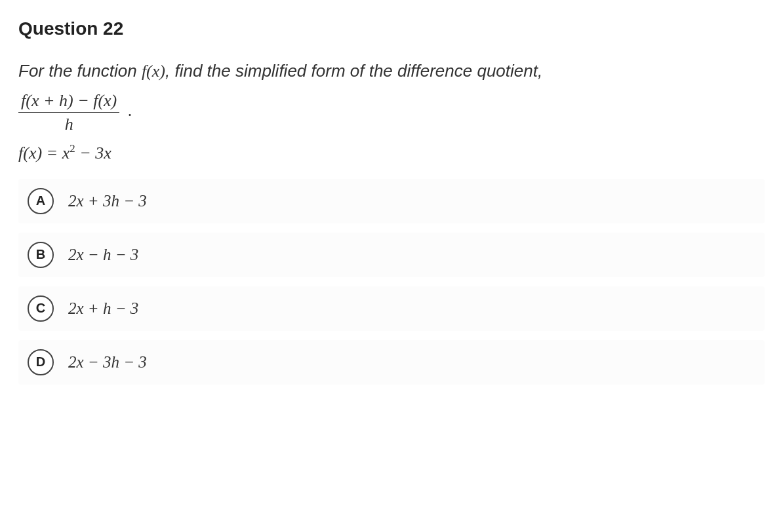  Describe the element at coordinates (41, 201) in the screenshot. I see `option-letter-a: A` at that location.